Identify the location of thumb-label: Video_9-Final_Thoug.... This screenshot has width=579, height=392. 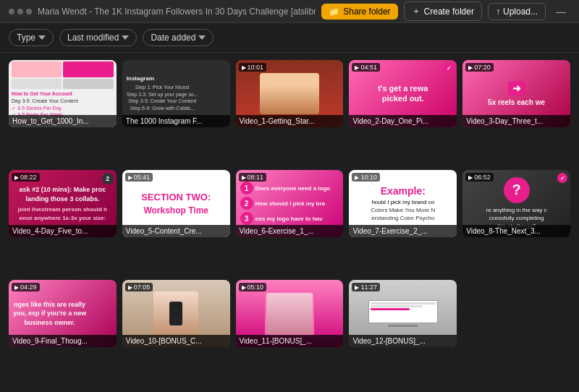
(62, 341).